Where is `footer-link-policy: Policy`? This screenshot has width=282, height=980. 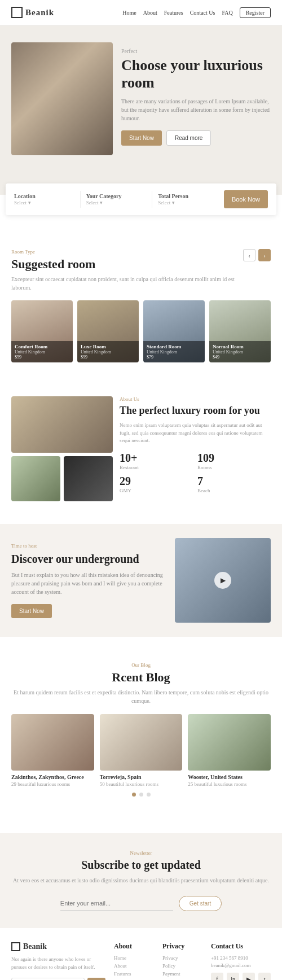
footer-link-policy: Policy is located at coordinates (183, 966).